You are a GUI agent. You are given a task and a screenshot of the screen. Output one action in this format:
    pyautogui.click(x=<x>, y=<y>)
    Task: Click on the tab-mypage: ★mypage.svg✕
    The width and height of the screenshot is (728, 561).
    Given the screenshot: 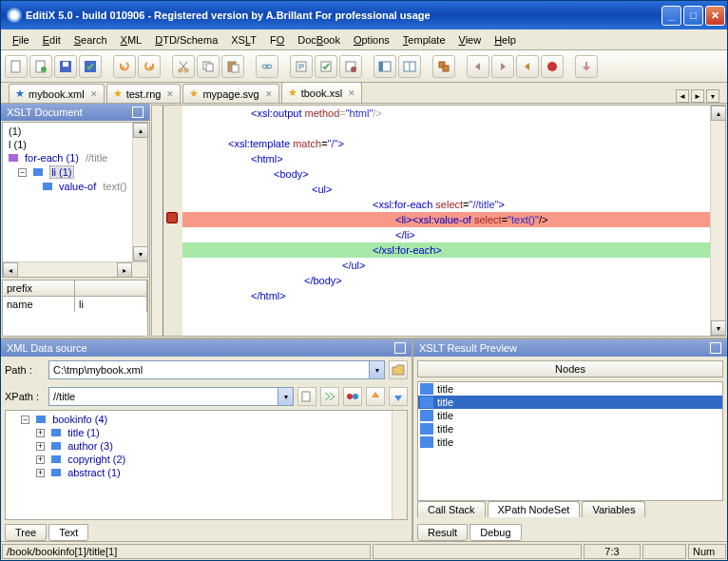 What is the action you would take?
    pyautogui.click(x=230, y=93)
    